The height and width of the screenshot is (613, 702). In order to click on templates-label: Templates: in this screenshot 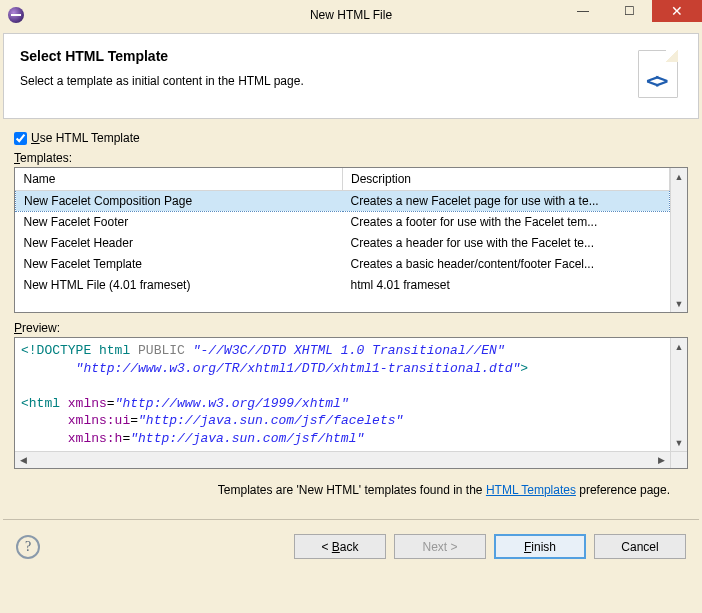, I will do `click(351, 158)`.